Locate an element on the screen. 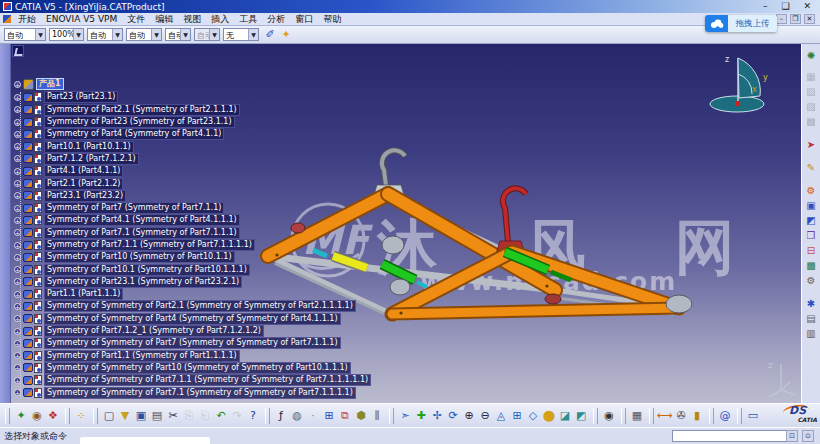 This screenshot has height=444, width=820. split-window-icon: ⫼ is located at coordinates (377, 416).